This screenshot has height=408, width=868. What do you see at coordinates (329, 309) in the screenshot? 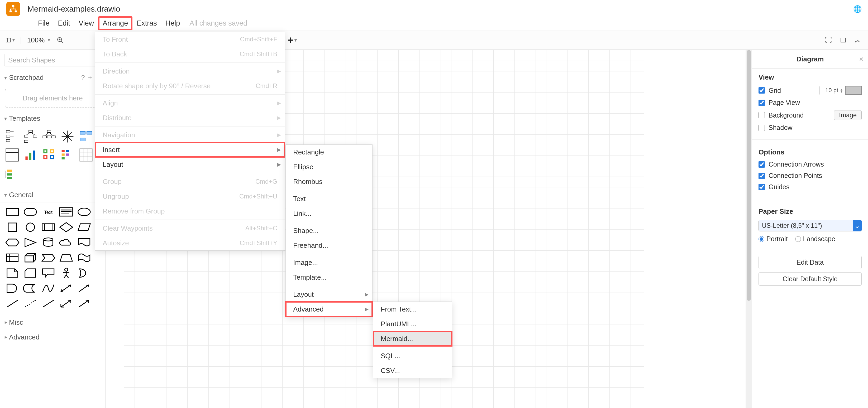
I see `insert-item-advanced: Advanced▶` at bounding box center [329, 309].